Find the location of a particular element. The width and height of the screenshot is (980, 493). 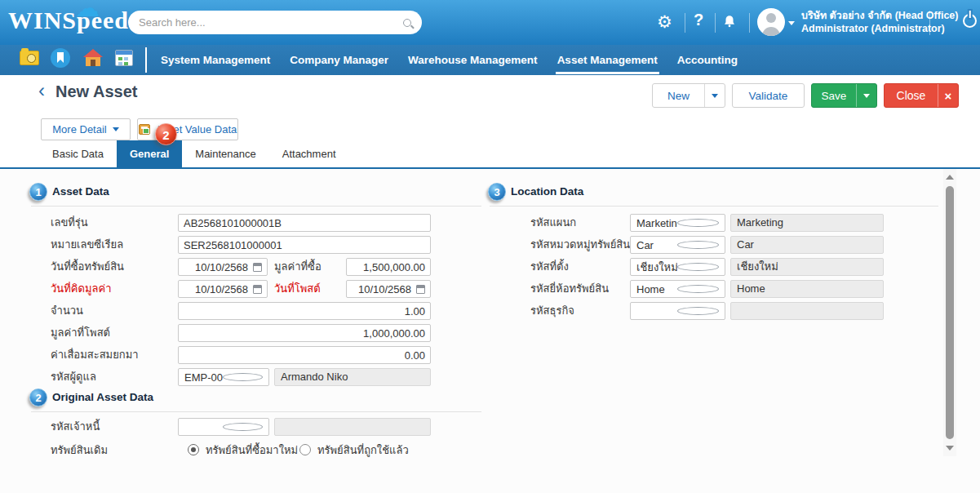

posted-value-input is located at coordinates (304, 333).